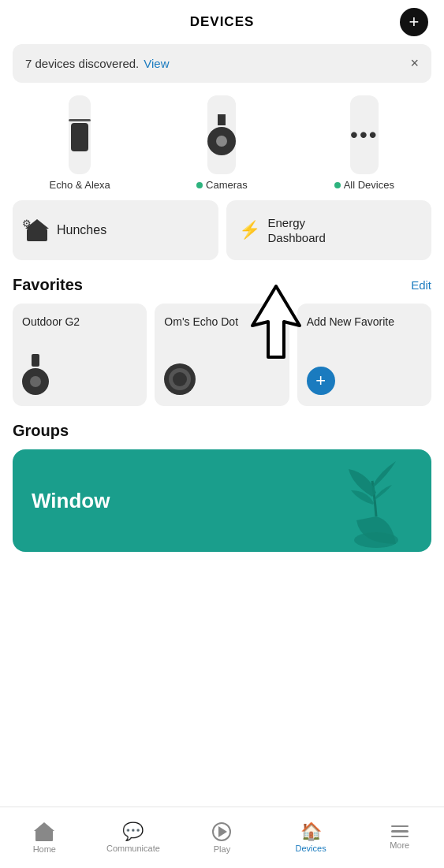  I want to click on favorites-edit-button: Edit, so click(421, 285).